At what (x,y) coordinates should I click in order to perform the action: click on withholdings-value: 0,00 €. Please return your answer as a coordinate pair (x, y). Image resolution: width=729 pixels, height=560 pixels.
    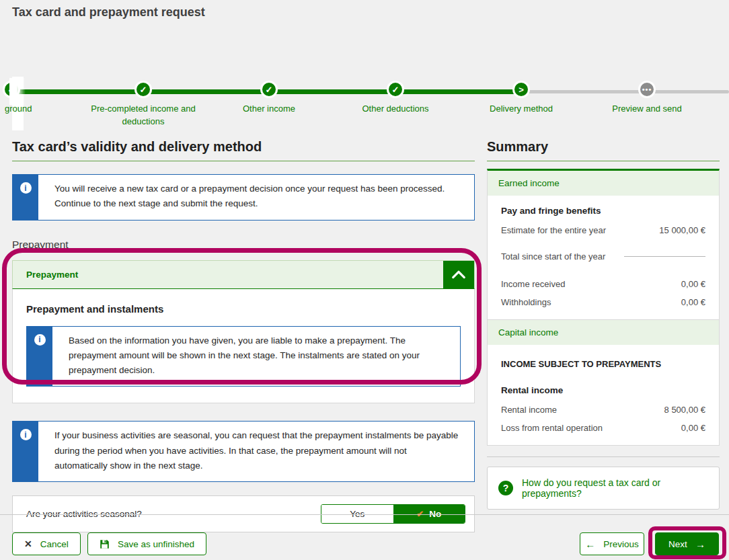
    Looking at the image, I should click on (693, 303).